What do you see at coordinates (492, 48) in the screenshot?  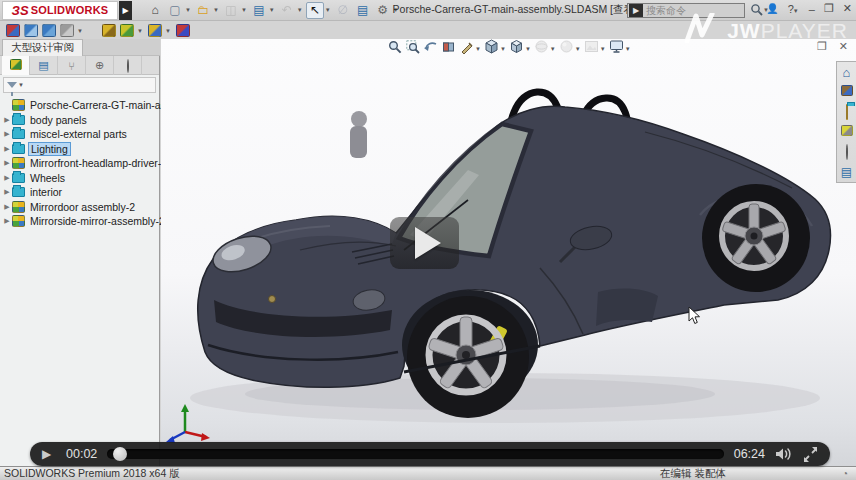 I see `view-orientation-button` at bounding box center [492, 48].